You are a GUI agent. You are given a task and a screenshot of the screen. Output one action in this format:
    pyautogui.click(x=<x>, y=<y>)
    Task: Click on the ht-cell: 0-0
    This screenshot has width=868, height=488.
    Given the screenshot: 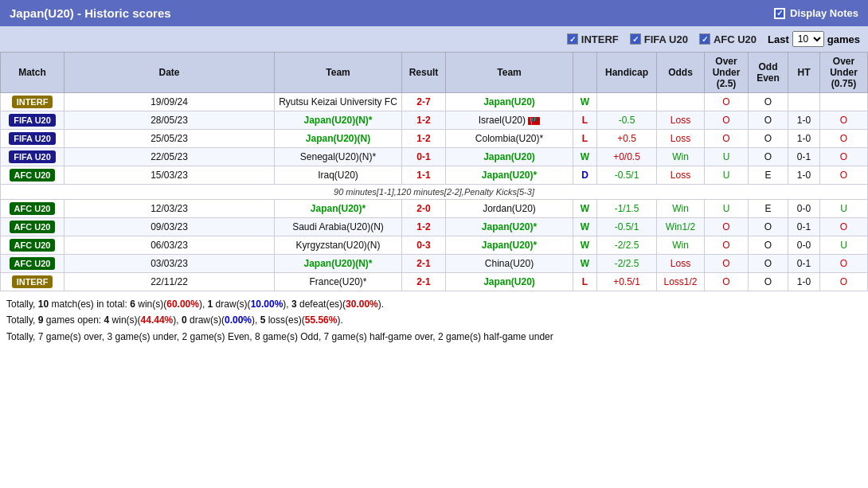 What is the action you would take?
    pyautogui.click(x=804, y=245)
    